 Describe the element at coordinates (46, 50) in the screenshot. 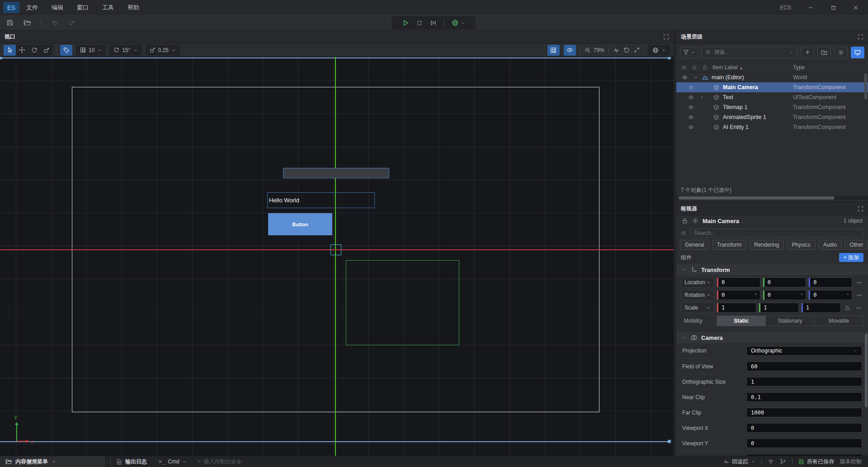

I see `scale-tool-button` at that location.